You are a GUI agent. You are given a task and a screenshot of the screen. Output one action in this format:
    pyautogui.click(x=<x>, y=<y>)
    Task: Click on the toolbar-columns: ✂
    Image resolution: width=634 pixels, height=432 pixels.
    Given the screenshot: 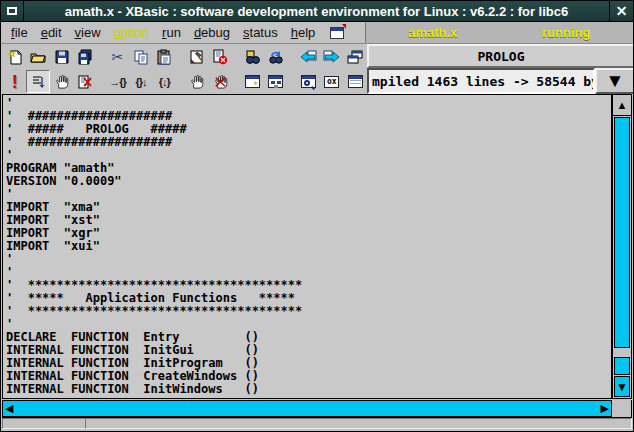 What is the action you would take?
    pyautogui.click(x=184, y=69)
    